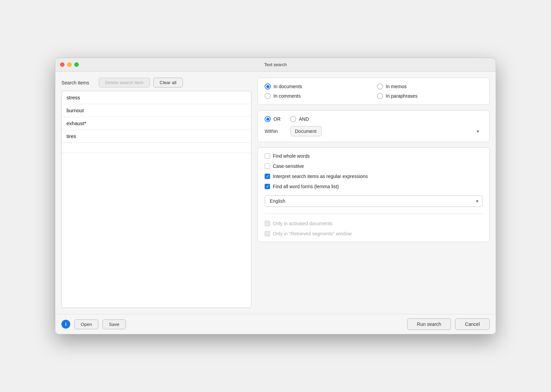 This screenshot has width=551, height=392. Describe the element at coordinates (268, 119) in the screenshot. I see `radio-or-btn` at that location.